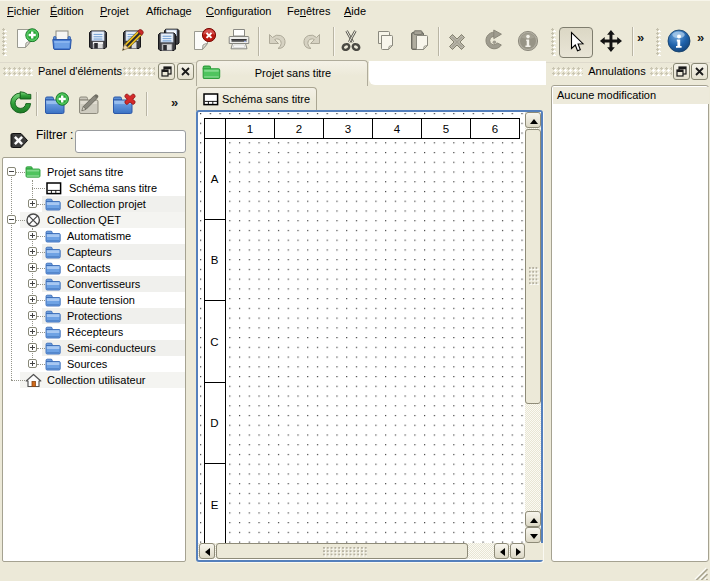 The height and width of the screenshot is (581, 710). I want to click on svg-text: B, so click(215, 260).